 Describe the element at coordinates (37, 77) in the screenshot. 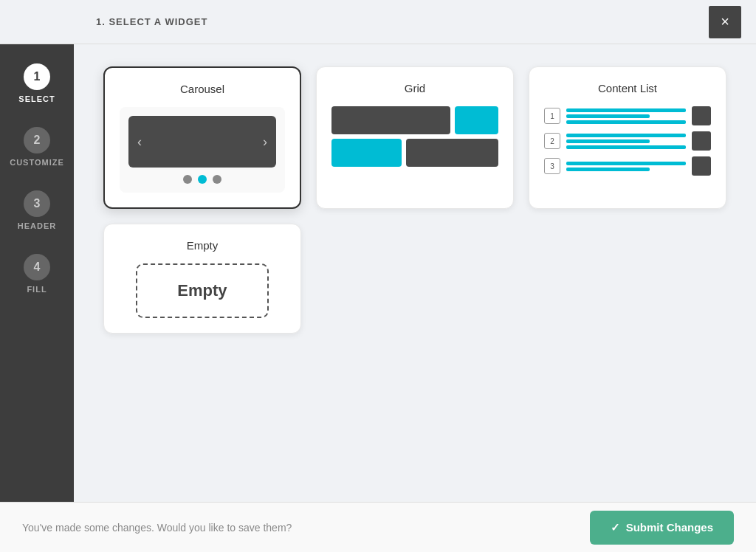

I see `step-1-circle: 1` at that location.